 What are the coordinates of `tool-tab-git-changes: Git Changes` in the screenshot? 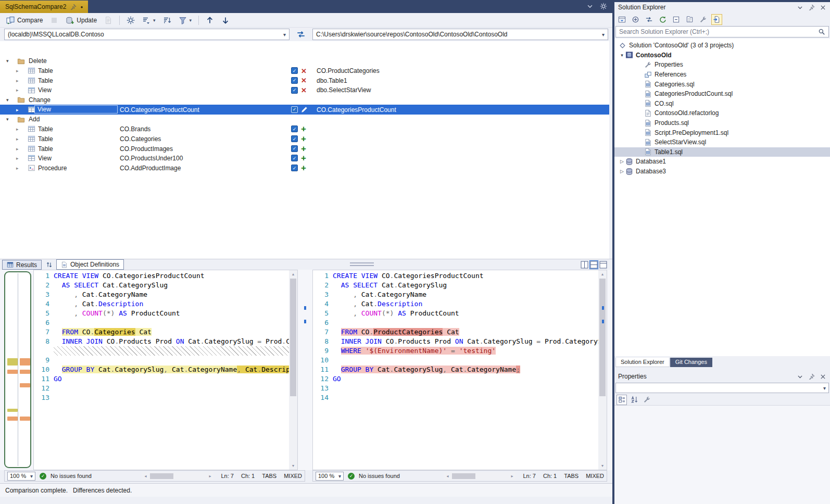 It's located at (691, 362).